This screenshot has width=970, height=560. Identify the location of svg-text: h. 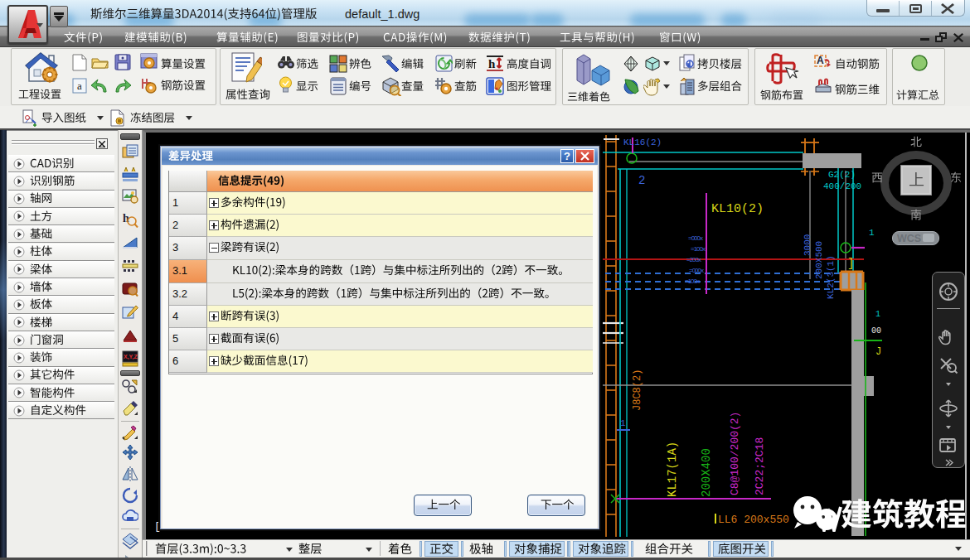
(492, 64).